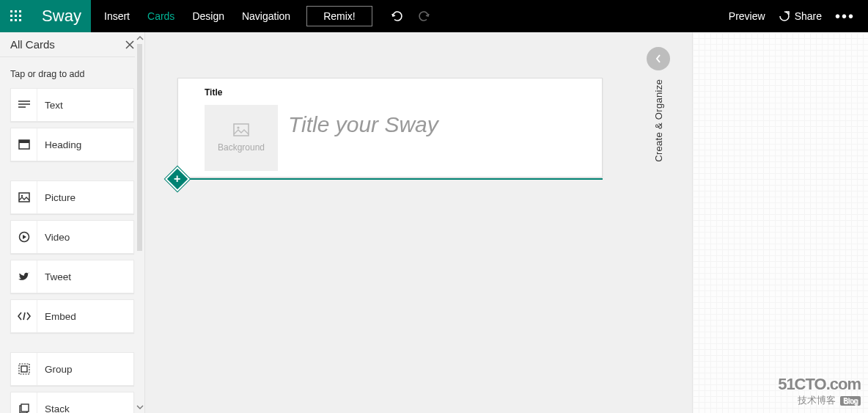 The height and width of the screenshot is (413, 868). I want to click on picture-icon, so click(24, 197).